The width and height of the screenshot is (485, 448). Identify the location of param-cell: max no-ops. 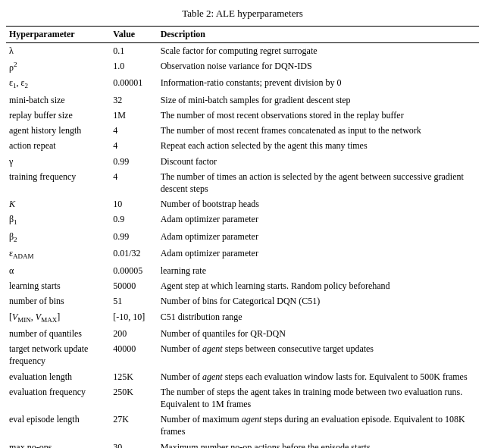
(58, 444).